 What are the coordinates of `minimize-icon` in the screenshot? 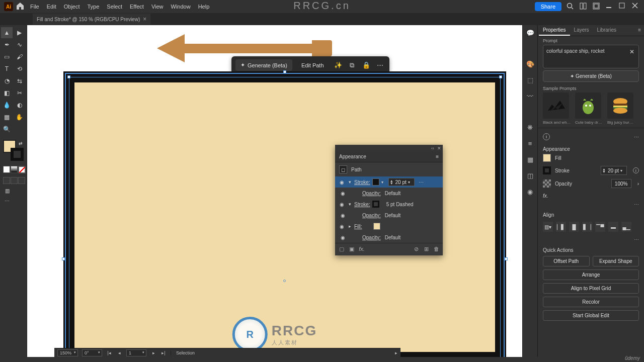 It's located at (610, 7).